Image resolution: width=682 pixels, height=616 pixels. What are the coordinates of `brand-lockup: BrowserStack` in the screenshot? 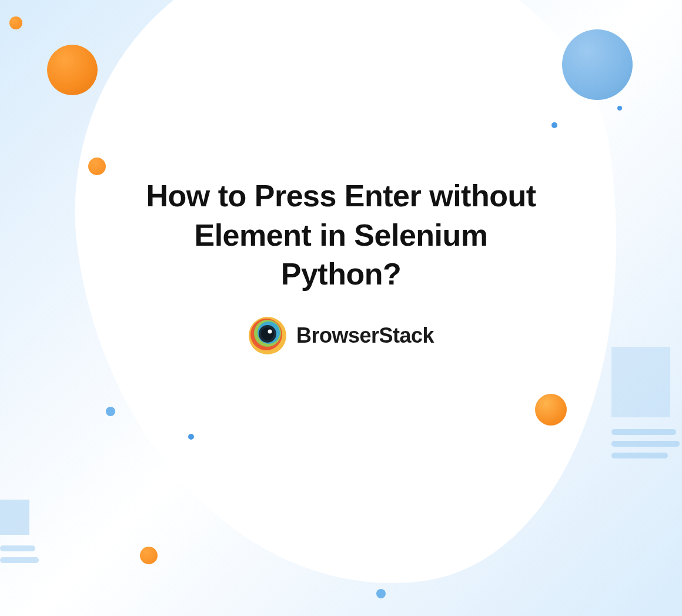 It's located at (341, 336).